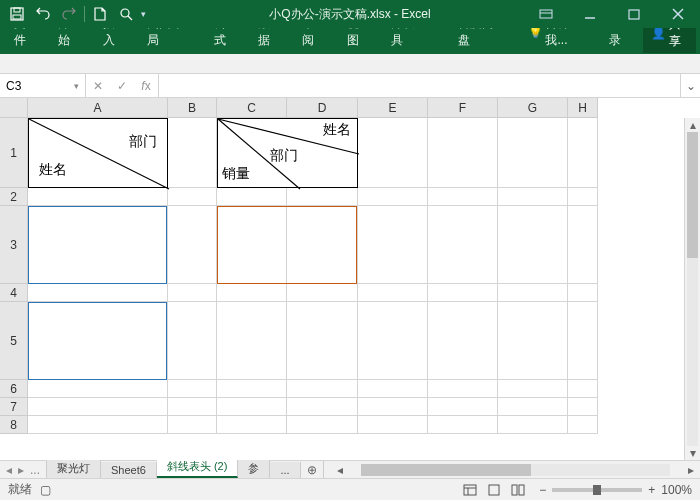 This screenshot has width=700, height=500. What do you see at coordinates (98, 407) in the screenshot?
I see `cell-A7` at bounding box center [98, 407].